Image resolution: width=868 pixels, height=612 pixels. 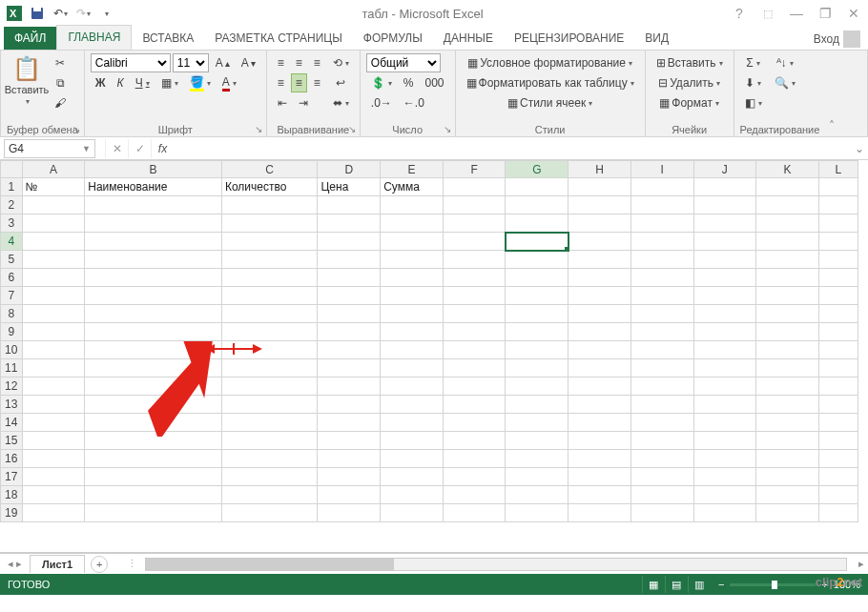 I want to click on sheet-nav-next-icon: ▸, so click(x=19, y=564).